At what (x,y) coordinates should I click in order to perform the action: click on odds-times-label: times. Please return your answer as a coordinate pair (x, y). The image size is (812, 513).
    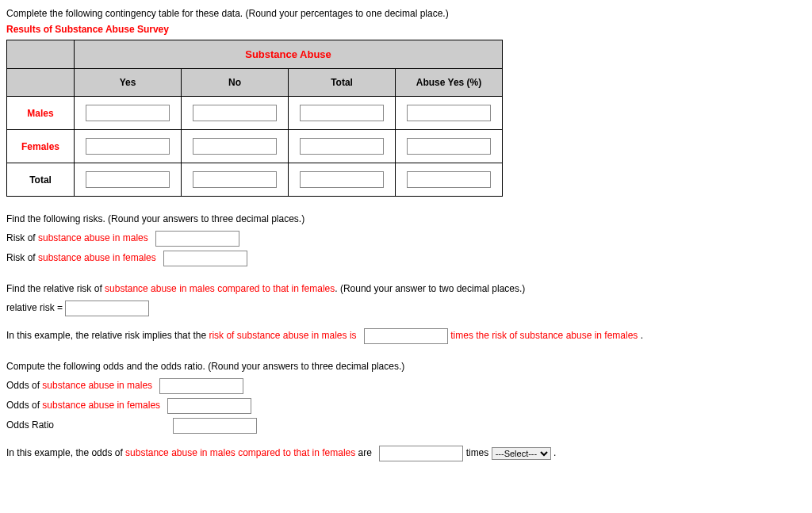
    Looking at the image, I should click on (479, 453).